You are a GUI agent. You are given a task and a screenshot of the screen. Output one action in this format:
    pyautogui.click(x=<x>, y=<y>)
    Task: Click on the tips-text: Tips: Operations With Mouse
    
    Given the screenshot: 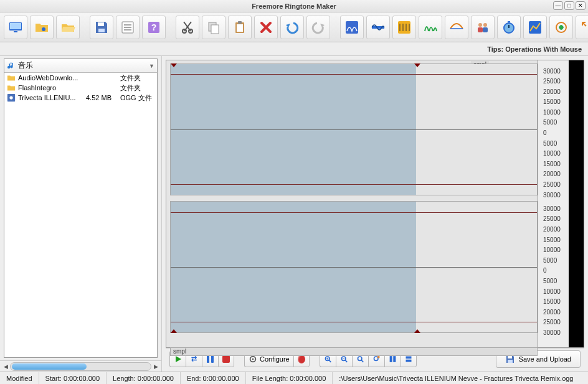 What is the action you would take?
    pyautogui.click(x=534, y=49)
    